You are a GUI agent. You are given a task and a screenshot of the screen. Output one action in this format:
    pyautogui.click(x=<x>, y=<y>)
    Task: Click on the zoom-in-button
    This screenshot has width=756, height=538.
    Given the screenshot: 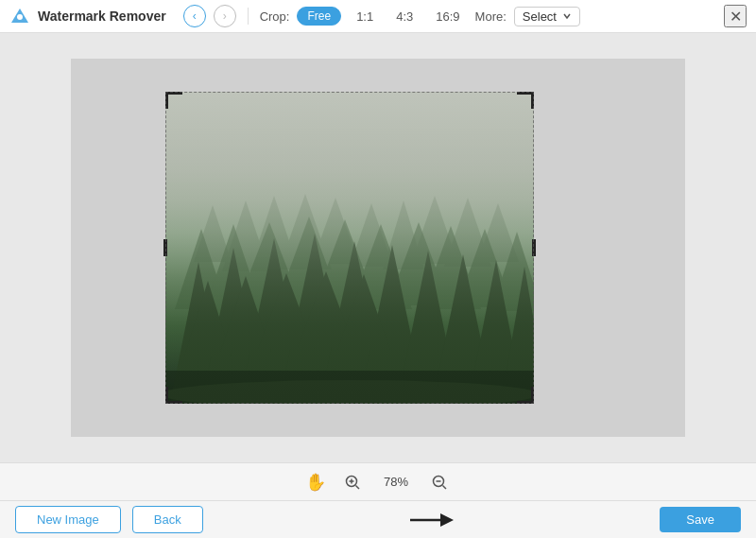 What is the action you would take?
    pyautogui.click(x=352, y=482)
    